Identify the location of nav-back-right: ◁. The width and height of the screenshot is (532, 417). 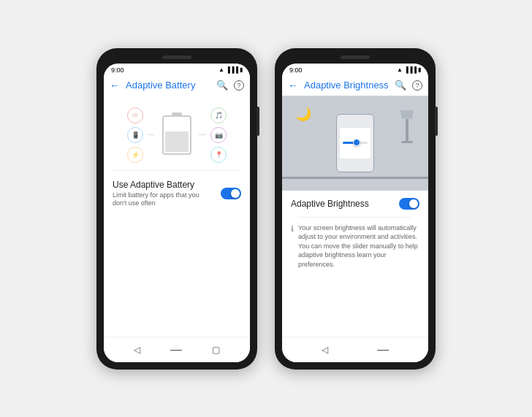
(324, 350).